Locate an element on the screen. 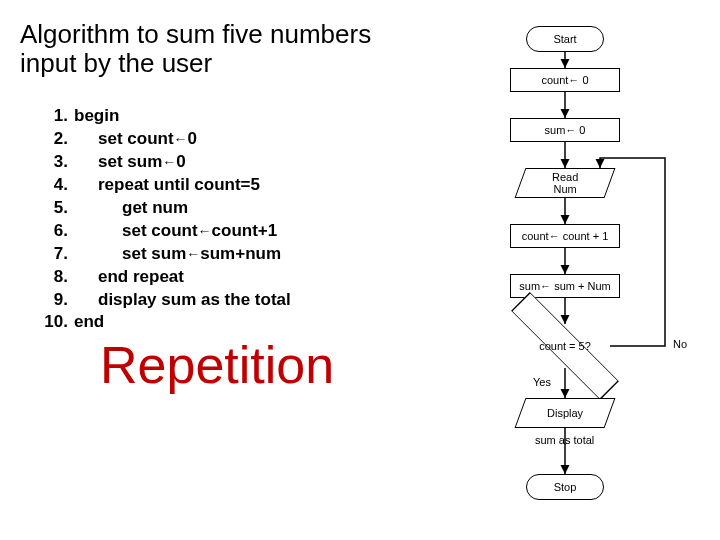 The height and width of the screenshot is (540, 720). pseudocode-line: 7.set sum←sum+num is located at coordinates (166, 254).